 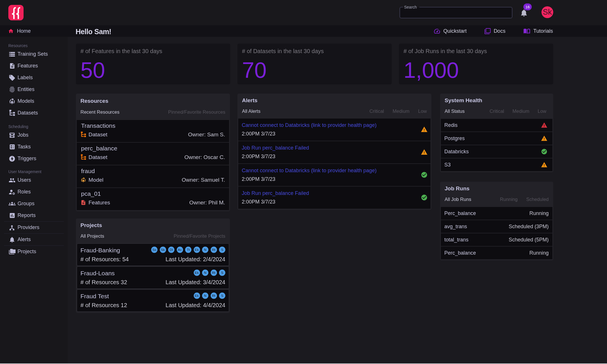 I want to click on job-run-row: avg_trans Scheduled (3PM), so click(x=497, y=226).